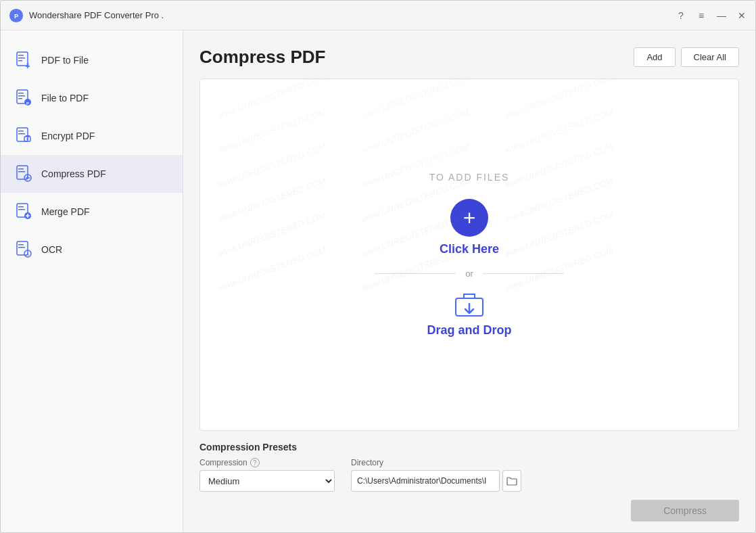 Image resolution: width=756 pixels, height=533 pixels. Describe the element at coordinates (24, 212) in the screenshot. I see `merge-pdf-icon` at that location.